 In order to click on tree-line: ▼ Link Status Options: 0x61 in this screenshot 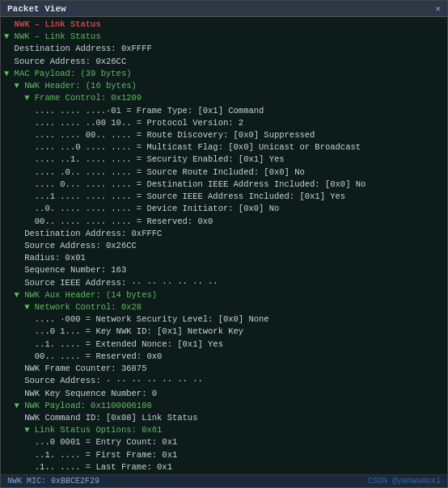, I will do `click(224, 430)`.